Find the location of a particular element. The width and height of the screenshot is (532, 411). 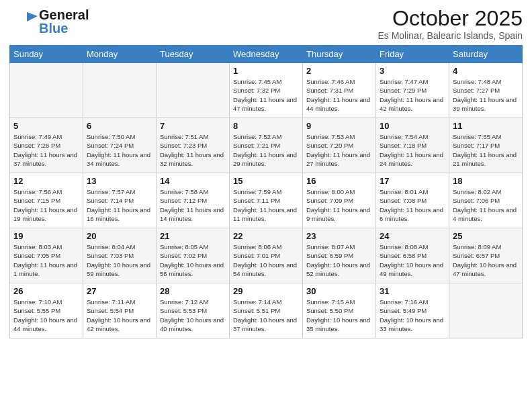

day-number: 26 is located at coordinates (46, 291).